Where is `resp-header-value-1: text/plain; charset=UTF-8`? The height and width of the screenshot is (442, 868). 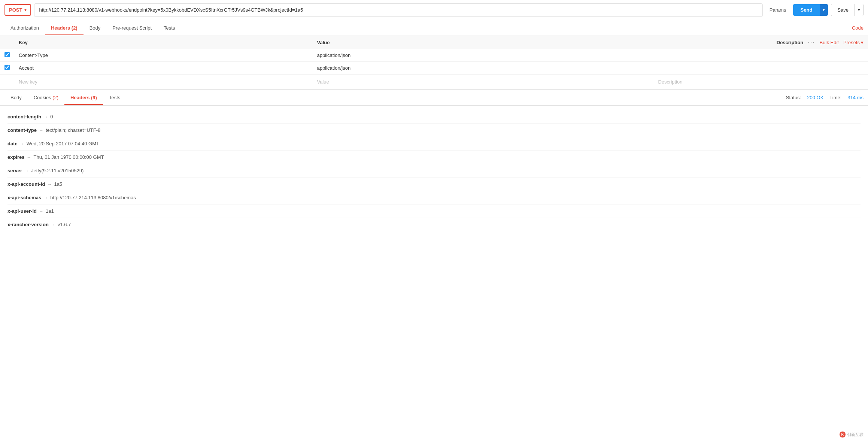 resp-header-value-1: text/plain; charset=UTF-8 is located at coordinates (73, 130).